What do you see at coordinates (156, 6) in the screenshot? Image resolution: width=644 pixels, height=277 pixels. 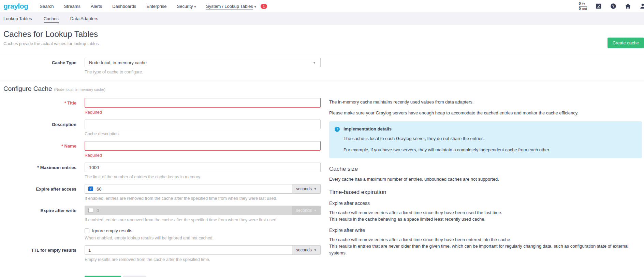 I see `nav-item-enterprise: Enterprise` at bounding box center [156, 6].